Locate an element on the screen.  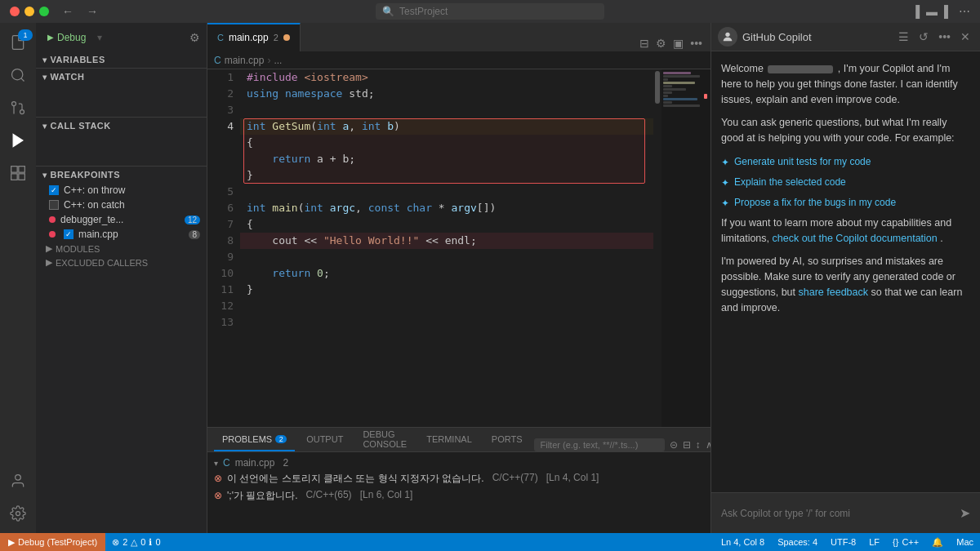
bp-throw-checkbox is located at coordinates (54, 190).